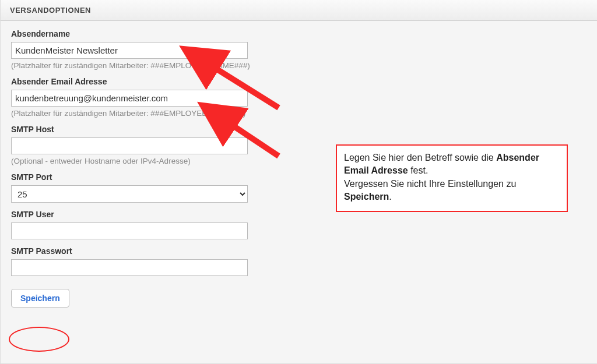 The height and width of the screenshot is (364, 597). What do you see at coordinates (298, 82) in the screenshot?
I see `sender-email-label: Absender Email Adresse` at bounding box center [298, 82].